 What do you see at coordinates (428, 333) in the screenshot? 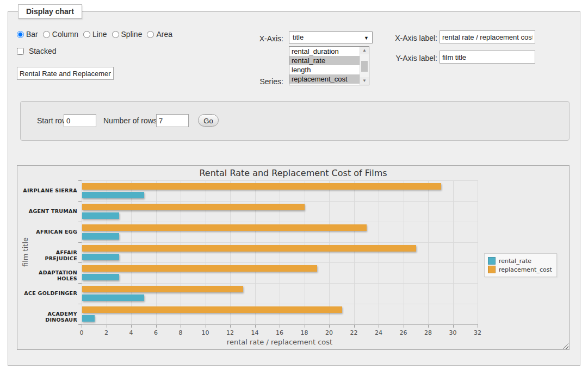
I see `x-tick-label: 28` at bounding box center [428, 333].